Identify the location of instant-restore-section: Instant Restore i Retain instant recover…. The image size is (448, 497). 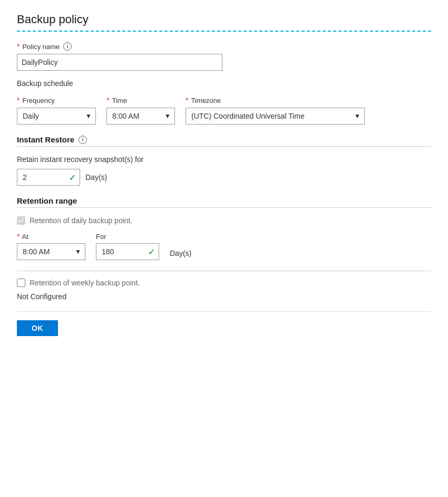
(224, 160).